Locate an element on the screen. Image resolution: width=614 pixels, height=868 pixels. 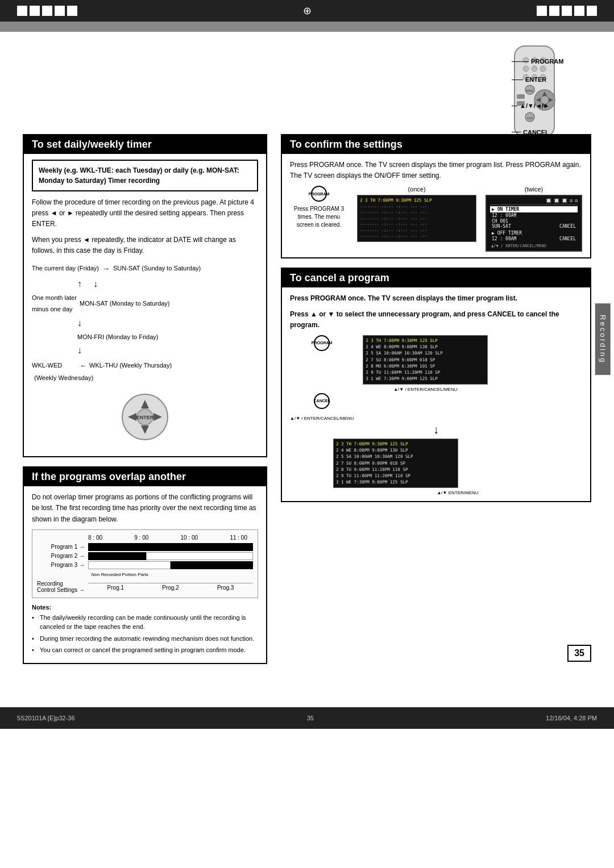
remote-program-label: PROGRAM is located at coordinates (547, 61).